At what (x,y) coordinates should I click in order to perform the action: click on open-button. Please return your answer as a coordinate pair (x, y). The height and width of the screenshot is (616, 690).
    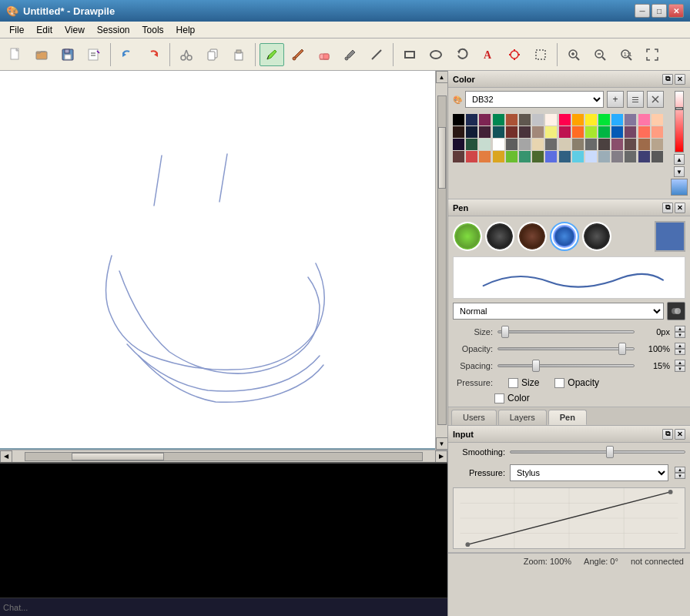
    Looking at the image, I should click on (42, 55).